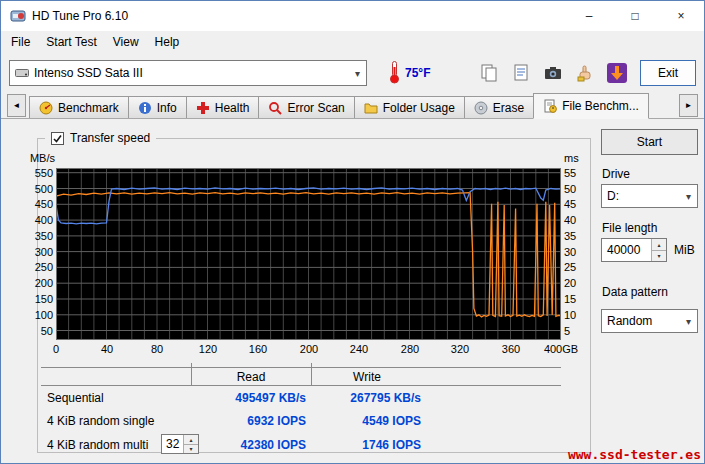  What do you see at coordinates (650, 196) in the screenshot?
I see `drive-combo: D: ▾` at bounding box center [650, 196].